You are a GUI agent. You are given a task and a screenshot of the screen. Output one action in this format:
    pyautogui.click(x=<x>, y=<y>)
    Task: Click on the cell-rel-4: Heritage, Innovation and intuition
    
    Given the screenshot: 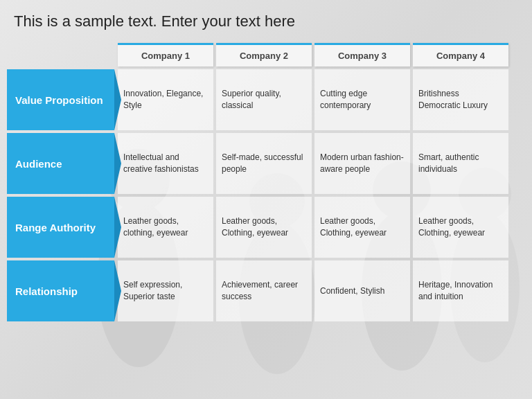 What is the action you would take?
    pyautogui.click(x=461, y=291)
    